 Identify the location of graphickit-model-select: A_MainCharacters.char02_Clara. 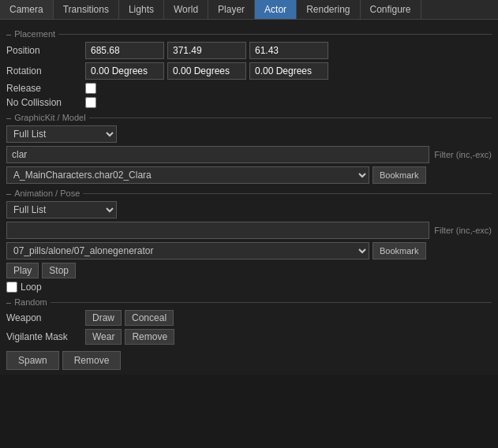
(188, 175).